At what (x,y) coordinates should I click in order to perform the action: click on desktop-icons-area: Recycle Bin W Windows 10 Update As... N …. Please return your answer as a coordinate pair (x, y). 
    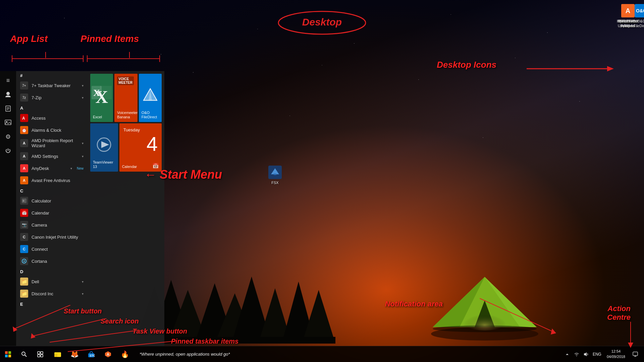
    Looking at the image, I should click on (607, 1).